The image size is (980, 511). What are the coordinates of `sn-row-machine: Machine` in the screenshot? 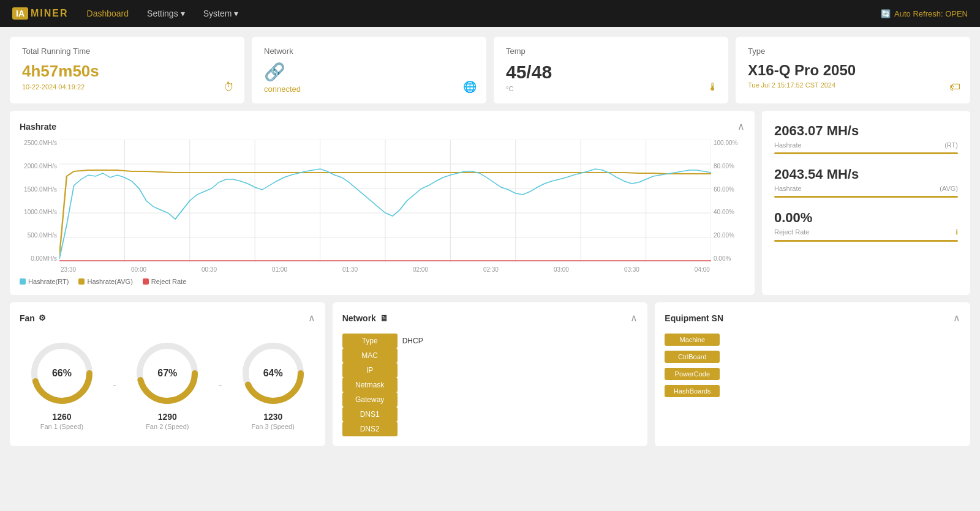 It's located at (812, 340).